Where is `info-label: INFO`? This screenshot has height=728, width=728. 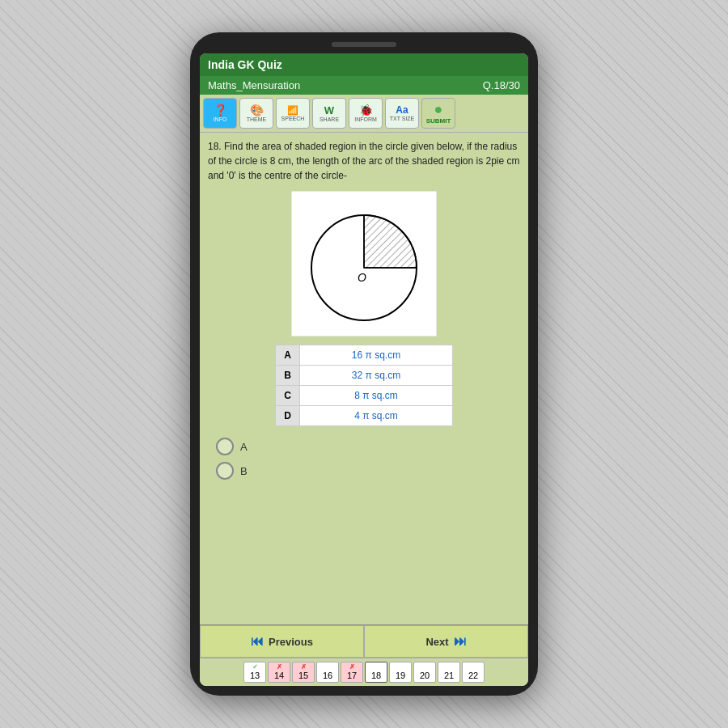
info-label: INFO is located at coordinates (220, 120).